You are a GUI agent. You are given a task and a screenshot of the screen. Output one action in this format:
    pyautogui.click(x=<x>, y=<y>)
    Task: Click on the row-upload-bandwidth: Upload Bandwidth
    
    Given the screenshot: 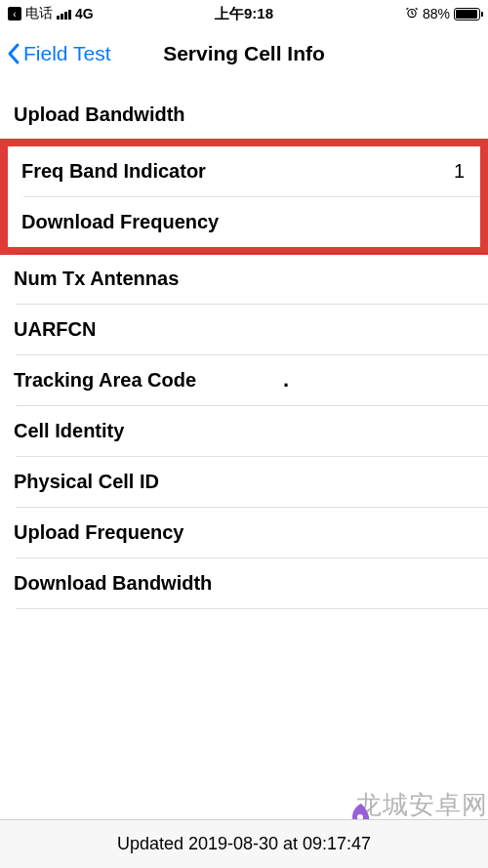 What is the action you would take?
    pyautogui.click(x=244, y=115)
    